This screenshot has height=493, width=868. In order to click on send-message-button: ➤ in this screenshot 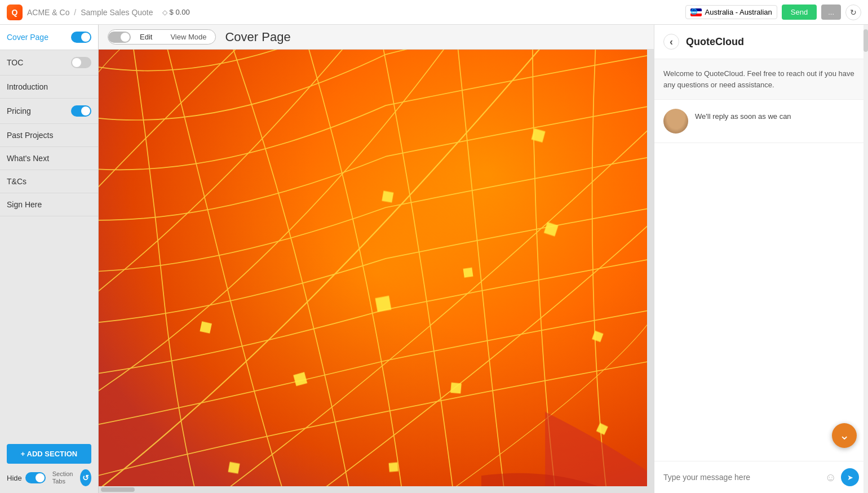, I will do `click(850, 477)`.